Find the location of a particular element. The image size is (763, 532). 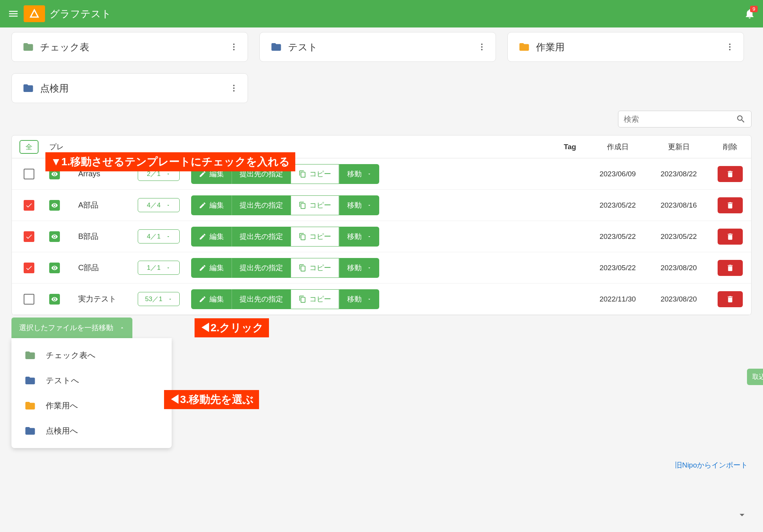

table-row: C部品 1／1 編集 提出先の指定 コピー 移動 2023/05/22 2023… is located at coordinates (382, 268).